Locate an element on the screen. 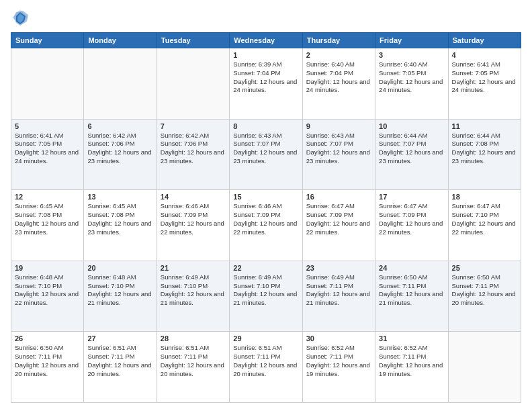 This screenshot has width=532, height=411. day-number: 25 is located at coordinates (485, 268).